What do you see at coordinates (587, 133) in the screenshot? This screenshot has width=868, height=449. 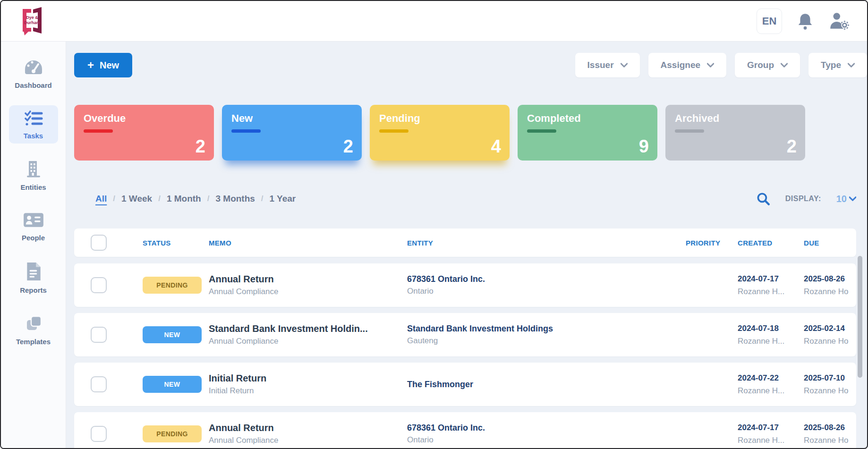 I see `status-card-completed: Completed 9` at bounding box center [587, 133].